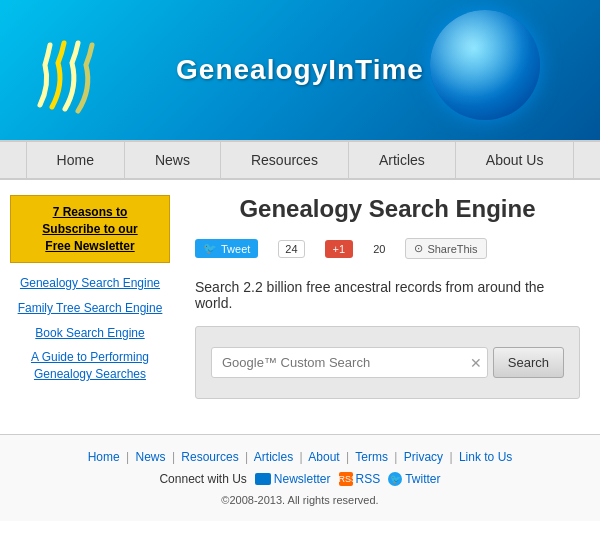 The width and height of the screenshot is (600, 534). What do you see at coordinates (528, 362) in the screenshot?
I see `search-button: Search` at bounding box center [528, 362].